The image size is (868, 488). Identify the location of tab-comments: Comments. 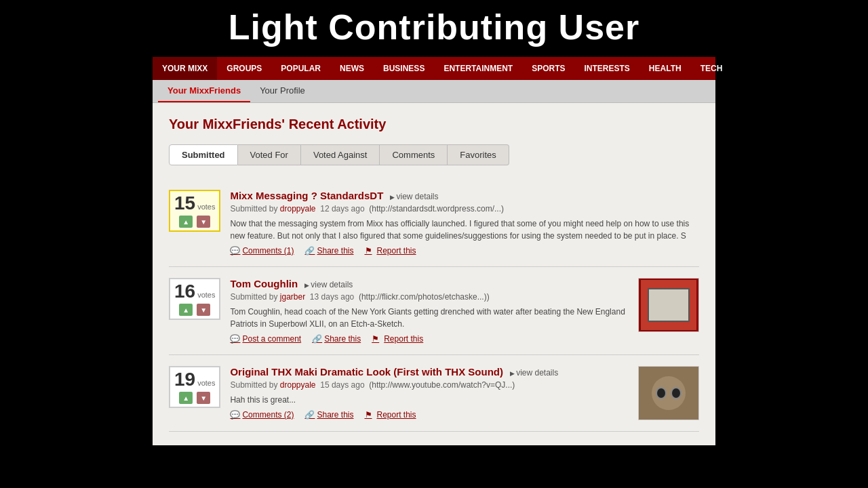
(414, 155).